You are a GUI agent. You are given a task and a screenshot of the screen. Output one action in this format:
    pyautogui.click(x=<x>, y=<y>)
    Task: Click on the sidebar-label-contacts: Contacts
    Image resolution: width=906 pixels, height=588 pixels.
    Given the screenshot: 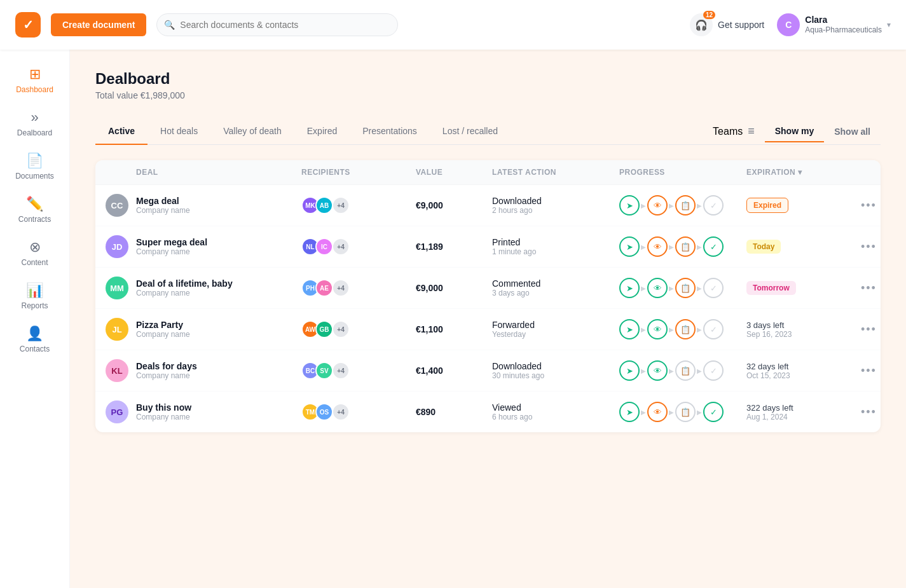 What is the action you would take?
    pyautogui.click(x=34, y=349)
    